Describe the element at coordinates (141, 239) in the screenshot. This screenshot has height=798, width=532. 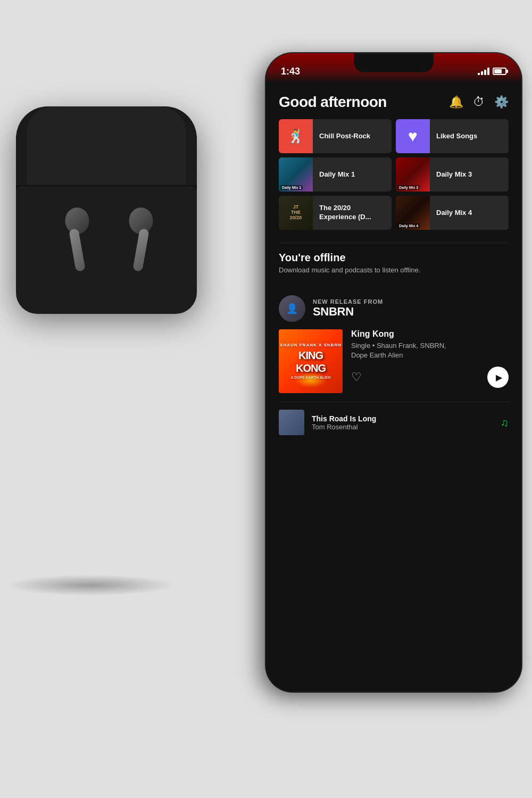
I see `earbud-right` at that location.